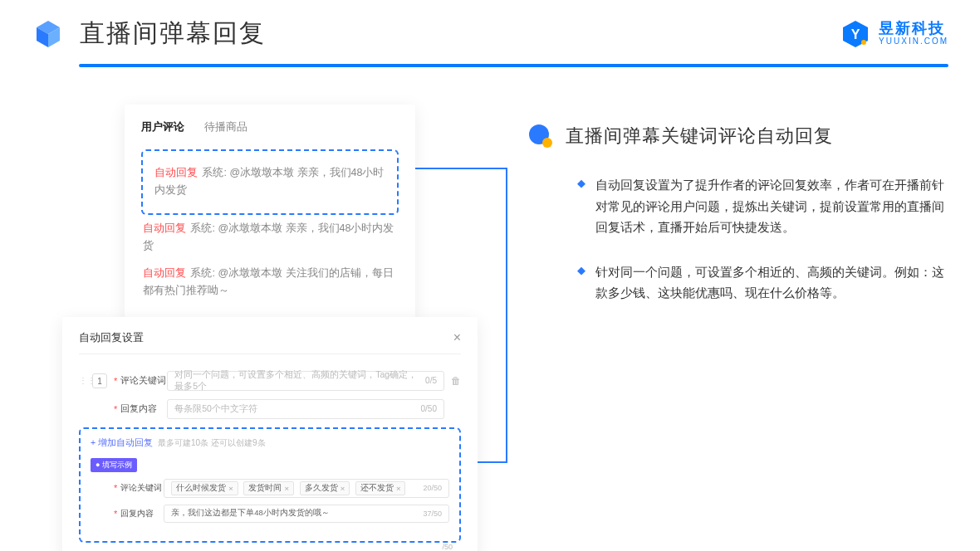 This screenshot has width=980, height=551. I want to click on keyword-input: 对同一个问题，可设置多个相近、高频的关键词，Tag确定，最多5个 0/5, so click(306, 381).